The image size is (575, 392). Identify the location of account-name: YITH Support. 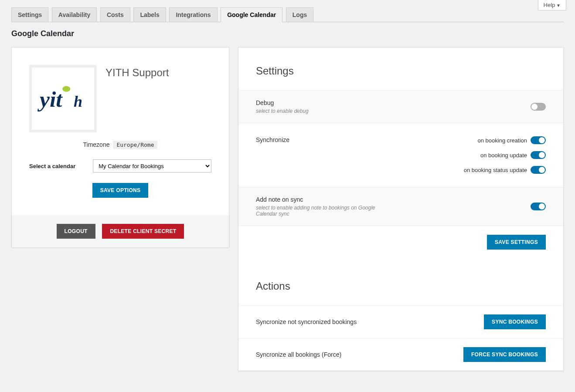
(137, 72).